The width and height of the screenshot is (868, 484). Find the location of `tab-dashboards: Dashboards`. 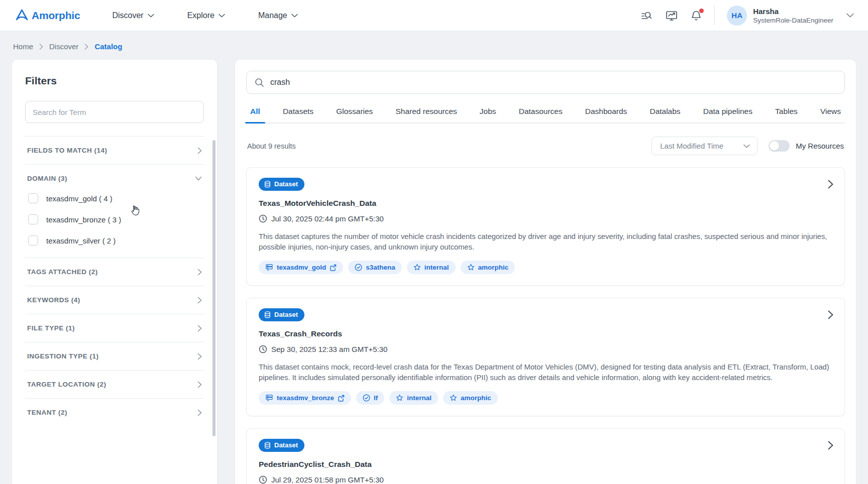

tab-dashboards: Dashboards is located at coordinates (606, 112).